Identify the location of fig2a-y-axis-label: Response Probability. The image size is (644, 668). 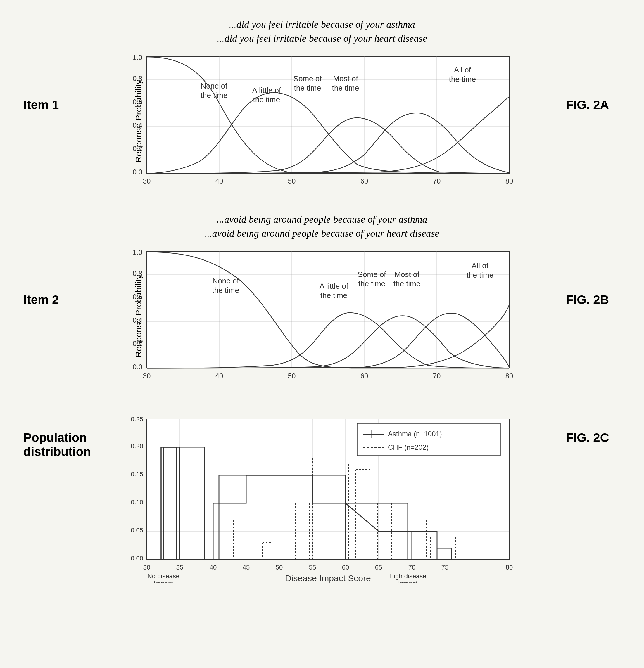
(138, 121).